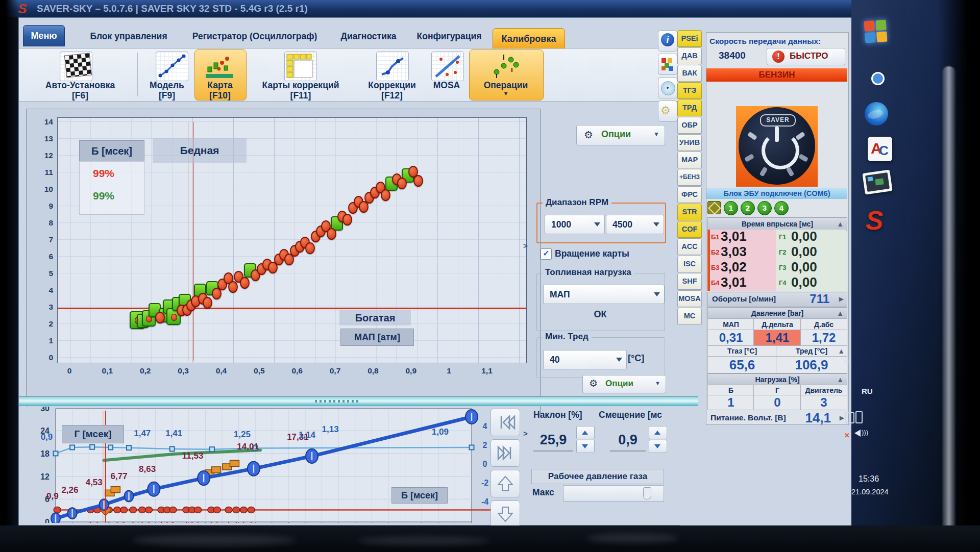  What do you see at coordinates (690, 56) in the screenshot?
I see `side-tab-дав: ДАВ` at bounding box center [690, 56].